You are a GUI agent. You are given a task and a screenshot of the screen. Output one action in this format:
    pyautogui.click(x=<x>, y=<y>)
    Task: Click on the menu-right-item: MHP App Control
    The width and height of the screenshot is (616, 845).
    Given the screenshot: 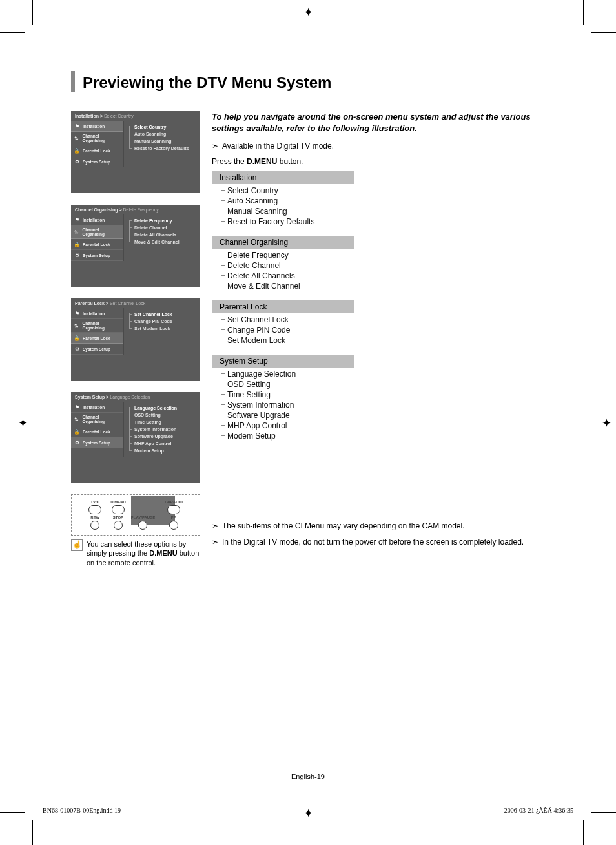 What is the action you would take?
    pyautogui.click(x=162, y=443)
    